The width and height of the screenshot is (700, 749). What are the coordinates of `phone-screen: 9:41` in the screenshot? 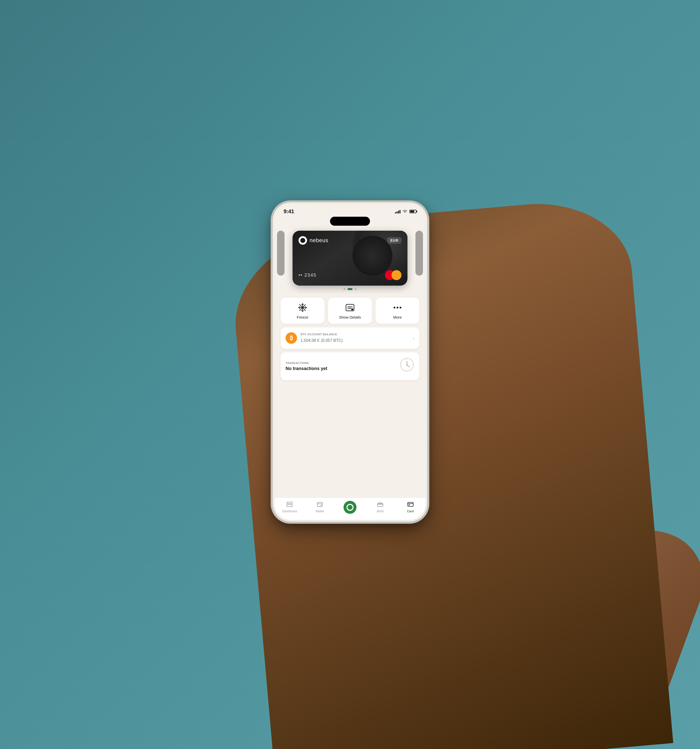 It's located at (350, 362).